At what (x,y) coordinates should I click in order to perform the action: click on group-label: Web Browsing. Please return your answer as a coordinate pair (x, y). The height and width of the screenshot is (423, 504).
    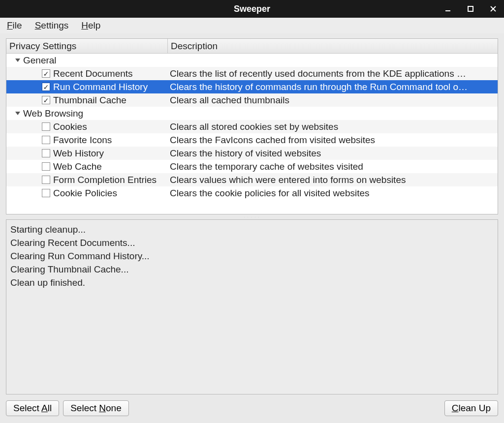
    Looking at the image, I should click on (53, 114).